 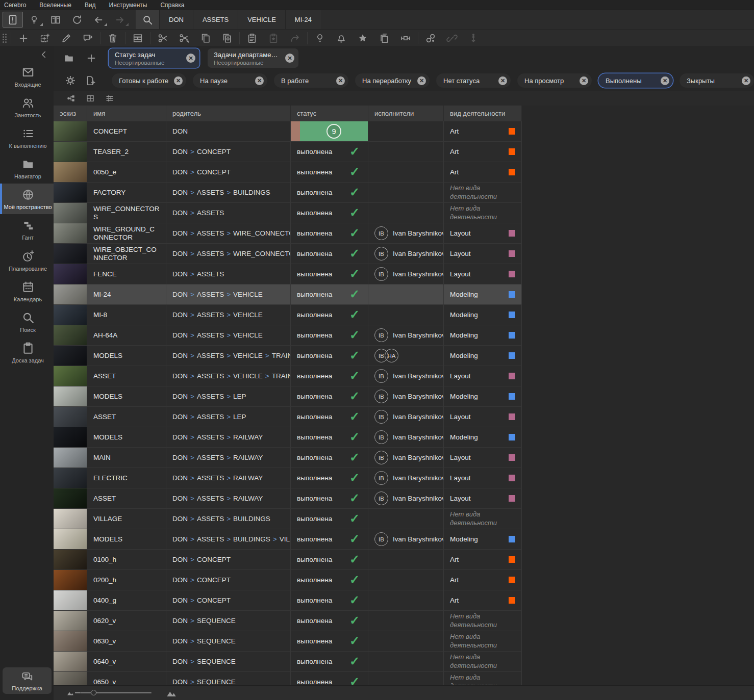 I want to click on copy-button, so click(x=206, y=39).